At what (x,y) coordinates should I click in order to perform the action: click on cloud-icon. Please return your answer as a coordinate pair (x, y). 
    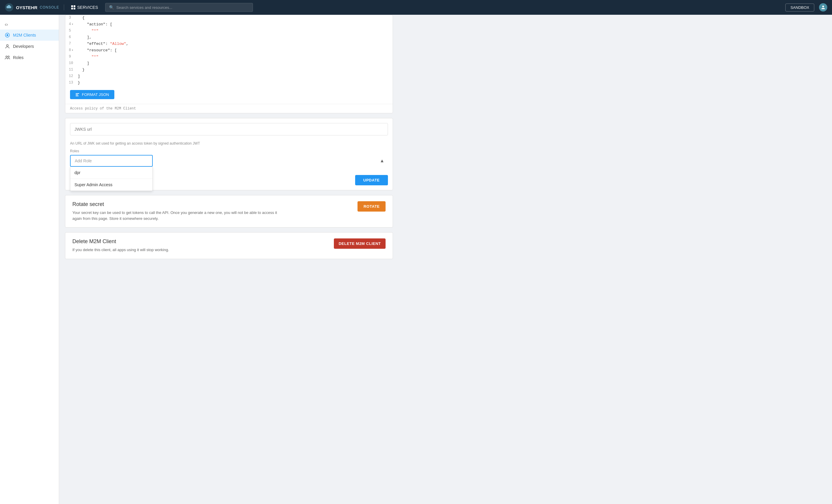
    Looking at the image, I should click on (9, 7).